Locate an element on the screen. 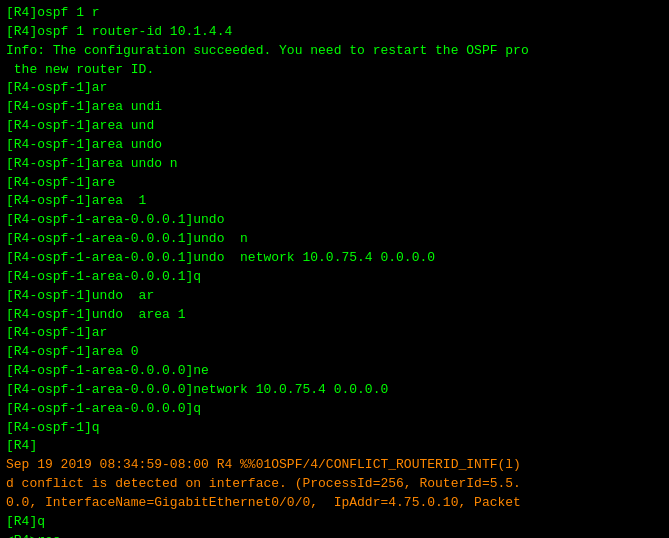 Image resolution: width=669 pixels, height=538 pixels. terminal-line-12: [R4-ospf-1-area-0.0.0.1]undo n is located at coordinates (334, 240).